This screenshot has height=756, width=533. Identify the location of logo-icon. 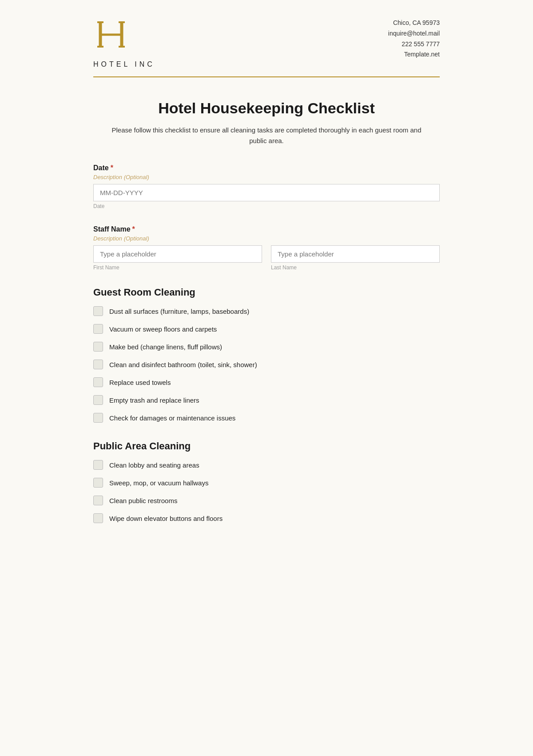
(111, 38).